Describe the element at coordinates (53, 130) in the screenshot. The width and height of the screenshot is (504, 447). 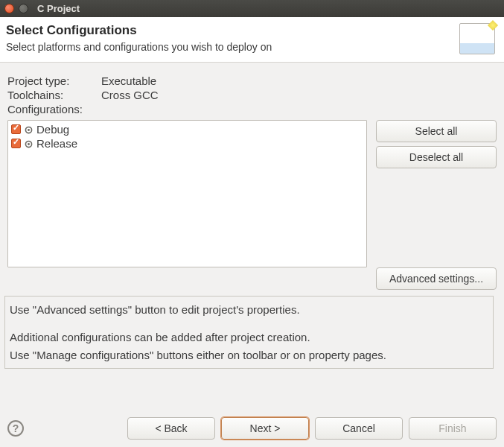
I see `config-label: Debug` at that location.